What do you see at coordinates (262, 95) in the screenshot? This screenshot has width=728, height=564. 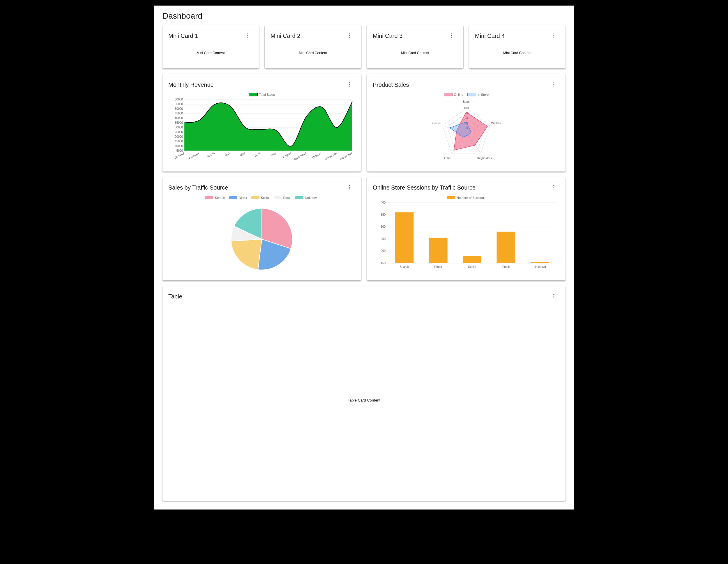 I see `legend-item: Total Sales` at bounding box center [262, 95].